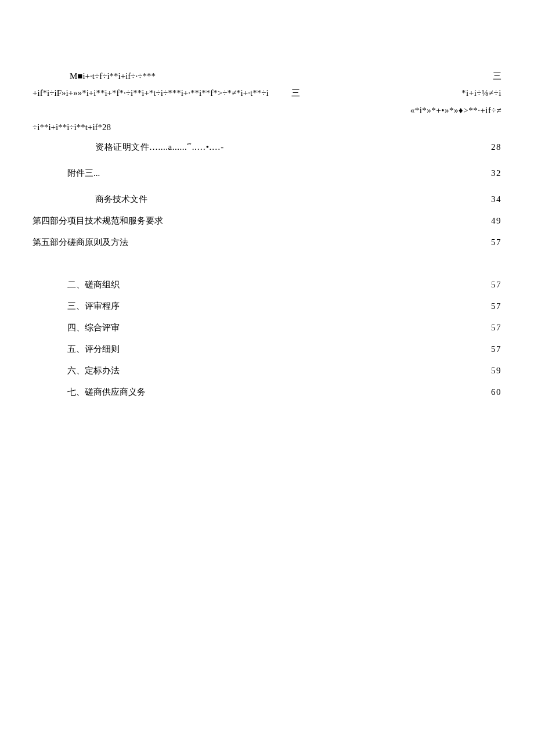 This screenshot has width=534, height=756. What do you see at coordinates (267, 285) in the screenshot?
I see `toc-entry-section-2: 二、磋商组织 57` at bounding box center [267, 285].